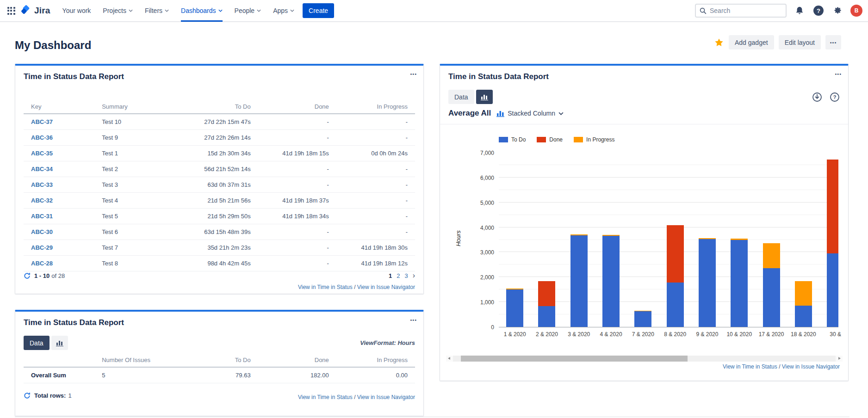 This screenshot has width=868, height=418. I want to click on table-cell: 41d 19h 18m 12s, so click(372, 264).